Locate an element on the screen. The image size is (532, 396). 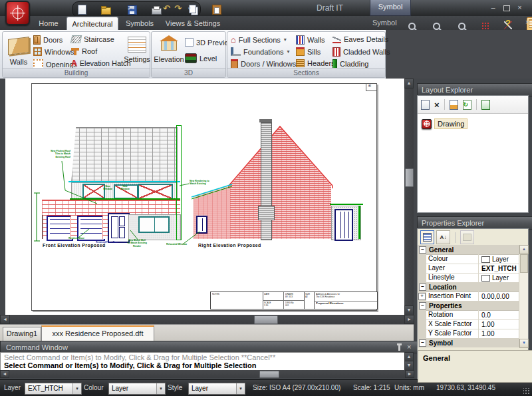
eaves-details-button: Eaves Details is located at coordinates (360, 39).